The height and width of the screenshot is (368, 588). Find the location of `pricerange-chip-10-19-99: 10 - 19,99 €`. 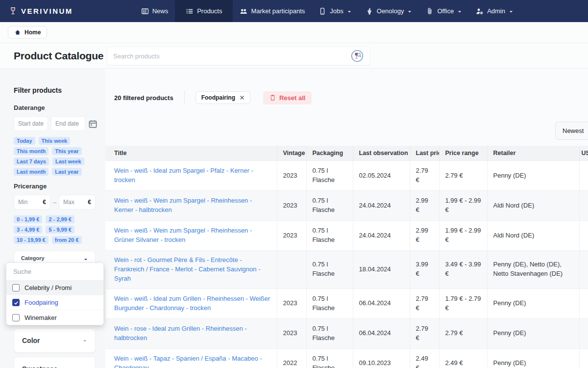

pricerange-chip-10-19-99: 10 - 19,99 € is located at coordinates (31, 240).